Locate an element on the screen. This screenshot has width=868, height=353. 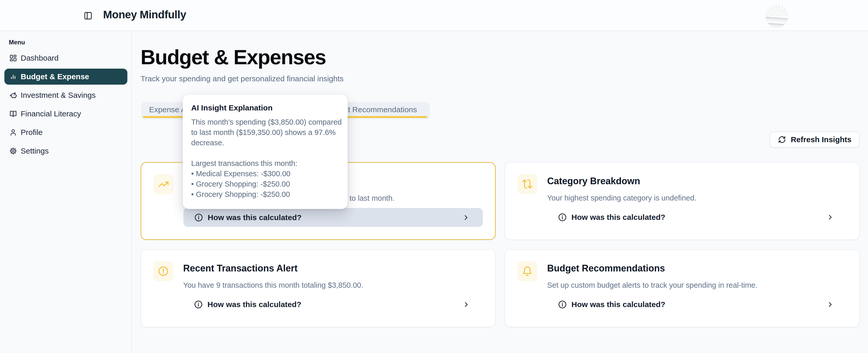
sidebar-item-label: Financial Literacy is located at coordinates (51, 114).